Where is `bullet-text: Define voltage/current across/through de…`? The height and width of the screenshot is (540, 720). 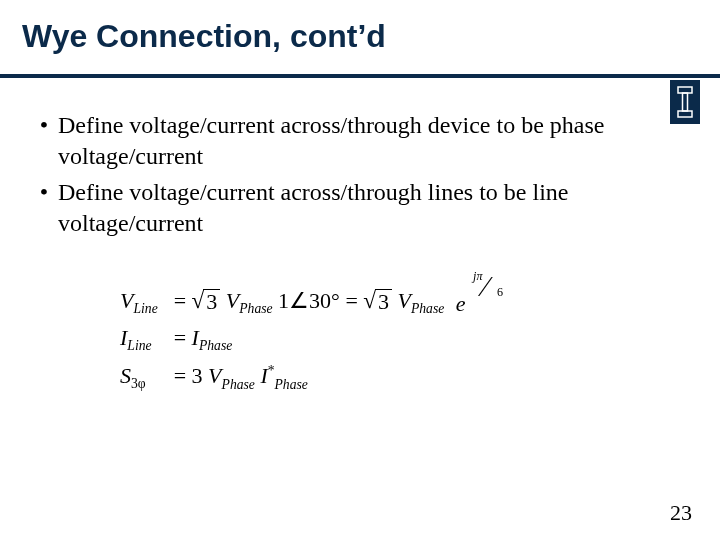
bullet-text: Define voltage/current across/through de… is located at coordinates (334, 140).